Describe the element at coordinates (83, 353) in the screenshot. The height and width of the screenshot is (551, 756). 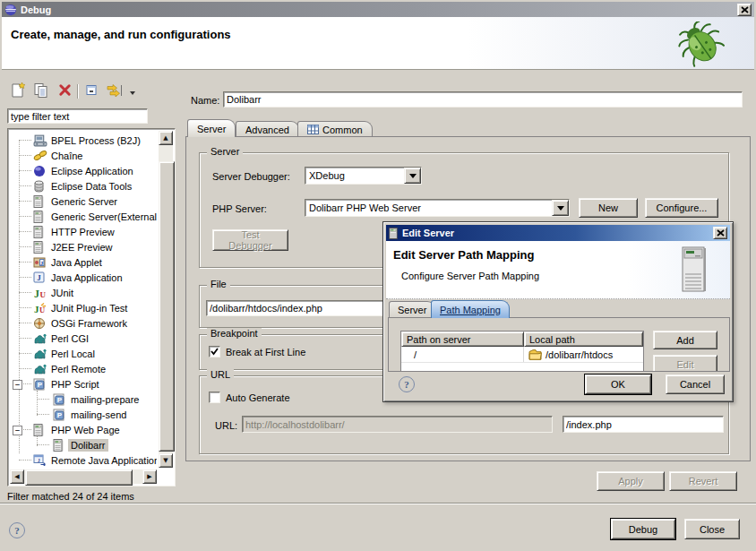
I see `tree-item-perl-local: Perl Local` at that location.